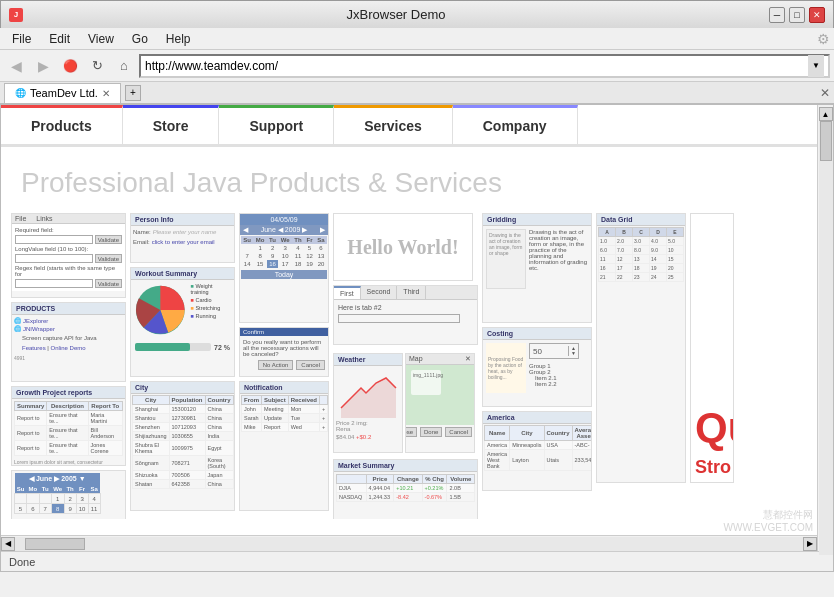  What do you see at coordinates (260, 248) in the screenshot?
I see `lc-w1-2: 1` at bounding box center [260, 248].